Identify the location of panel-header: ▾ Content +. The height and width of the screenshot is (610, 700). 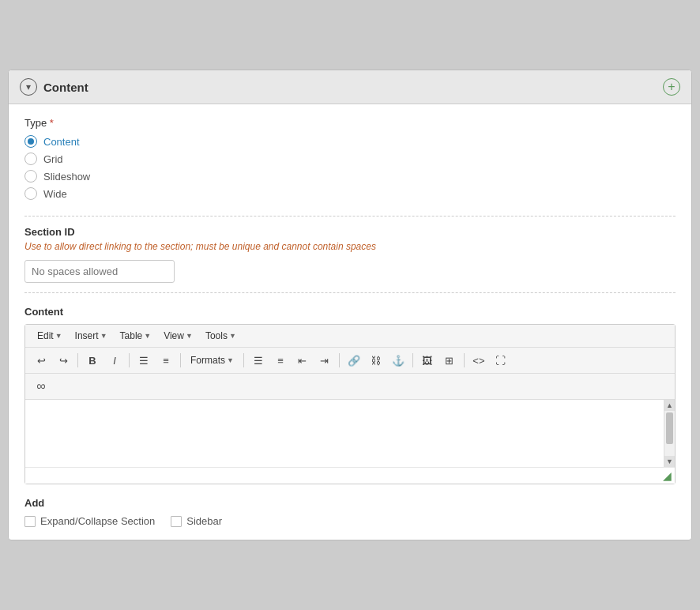
(350, 87).